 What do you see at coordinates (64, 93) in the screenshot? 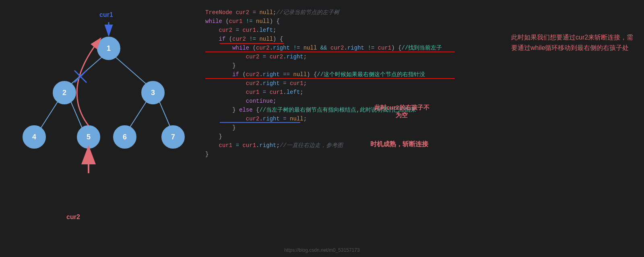
I see `svg-text: 2` at bounding box center [64, 93].